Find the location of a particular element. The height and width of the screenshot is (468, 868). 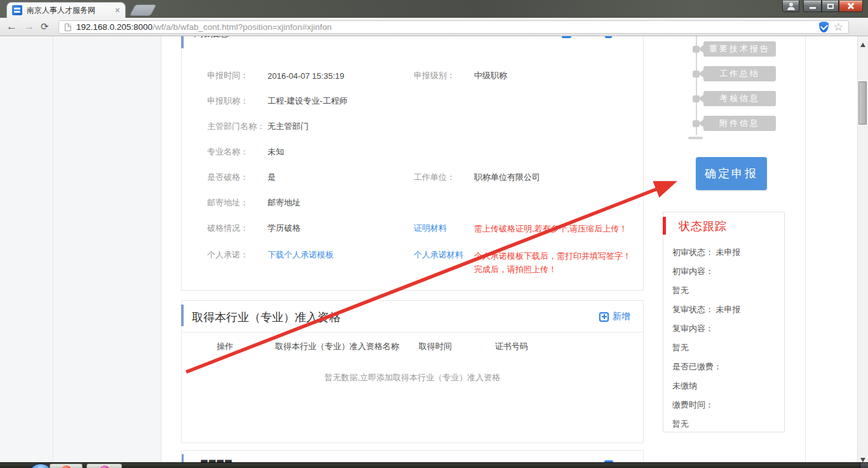

timeline-step-report: 重要技术报告 is located at coordinates (740, 49).